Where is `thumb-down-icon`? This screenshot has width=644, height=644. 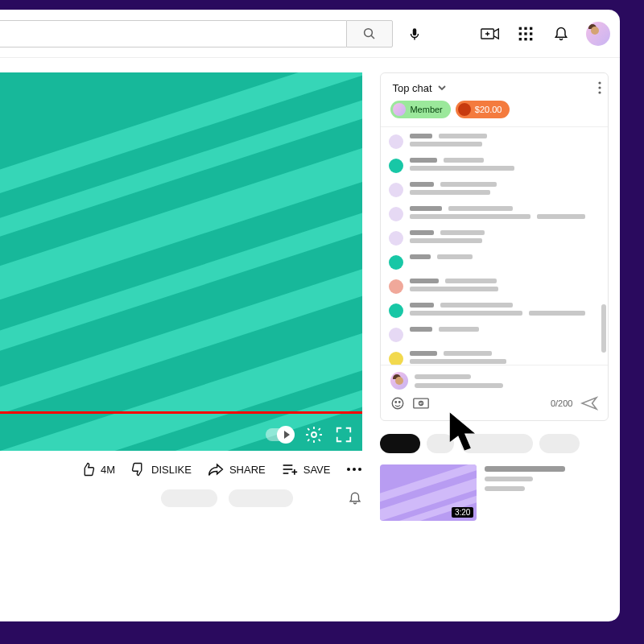
thumb-down-icon is located at coordinates (138, 469).